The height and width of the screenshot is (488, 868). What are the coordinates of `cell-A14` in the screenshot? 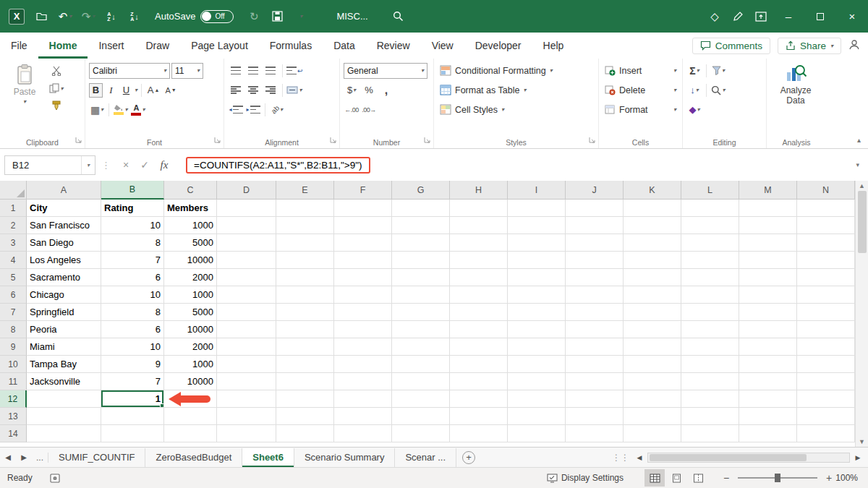 It's located at (64, 434).